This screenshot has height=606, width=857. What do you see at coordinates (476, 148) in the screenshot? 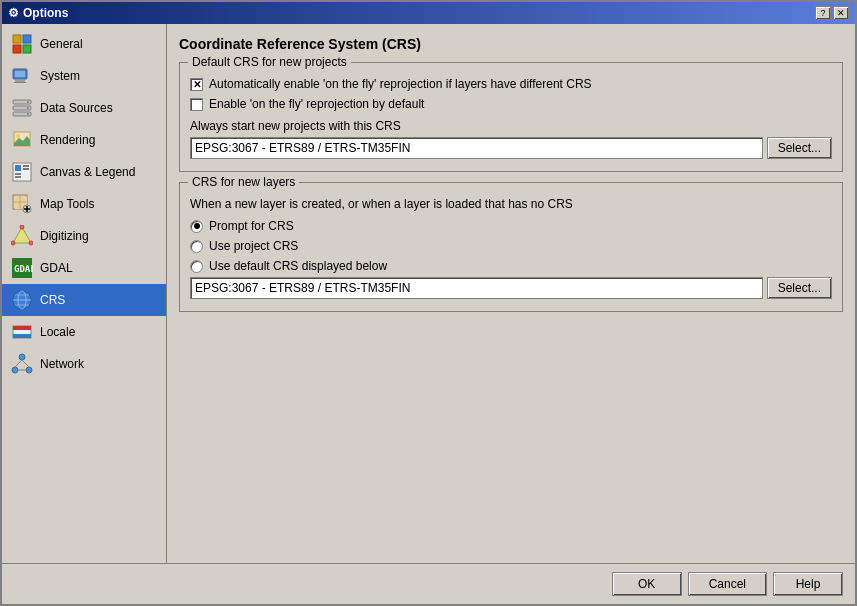
I see `crs-input1` at bounding box center [476, 148].